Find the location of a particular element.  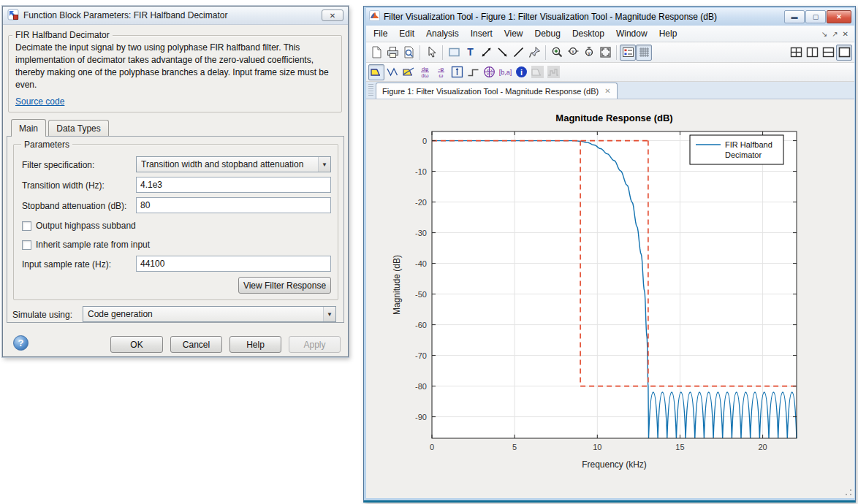

cancel-button: Cancel is located at coordinates (196, 345).